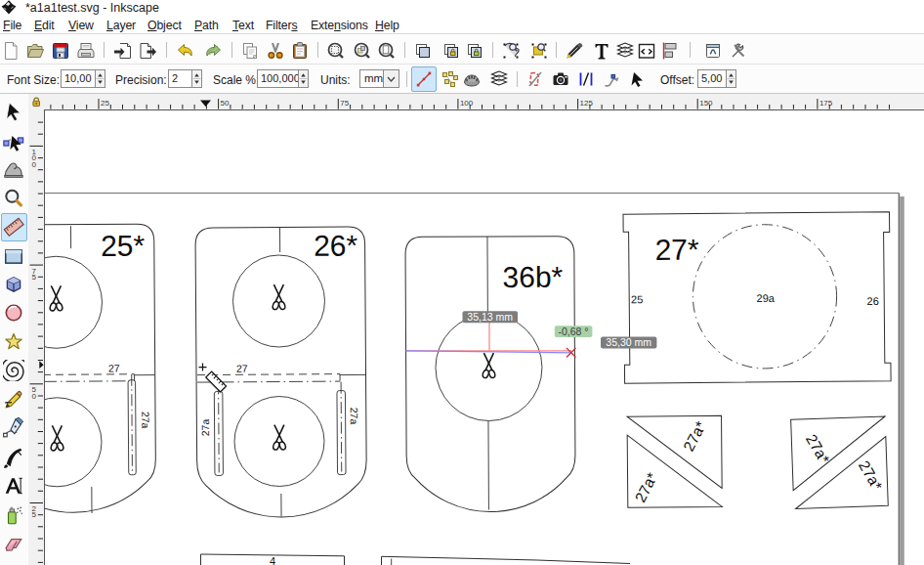  Describe the element at coordinates (225, 104) in the screenshot. I see `svg-text: 50` at that location.